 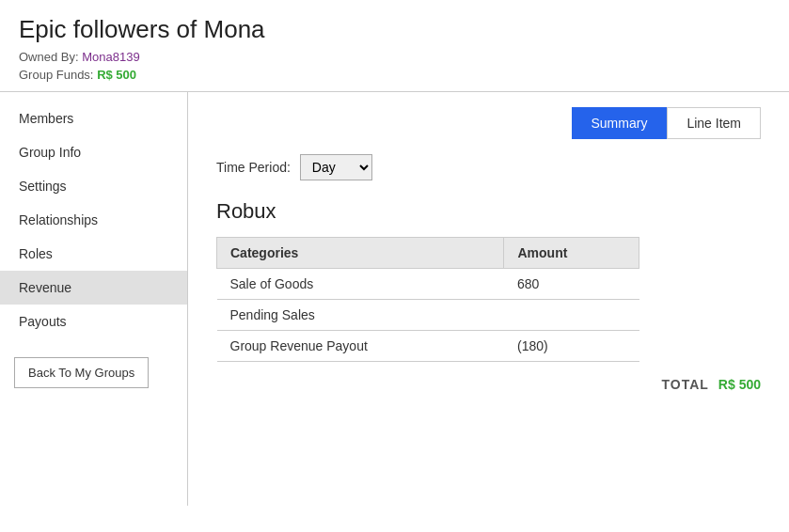 I want to click on group-funds-amount: R$ 500, so click(x=117, y=75).